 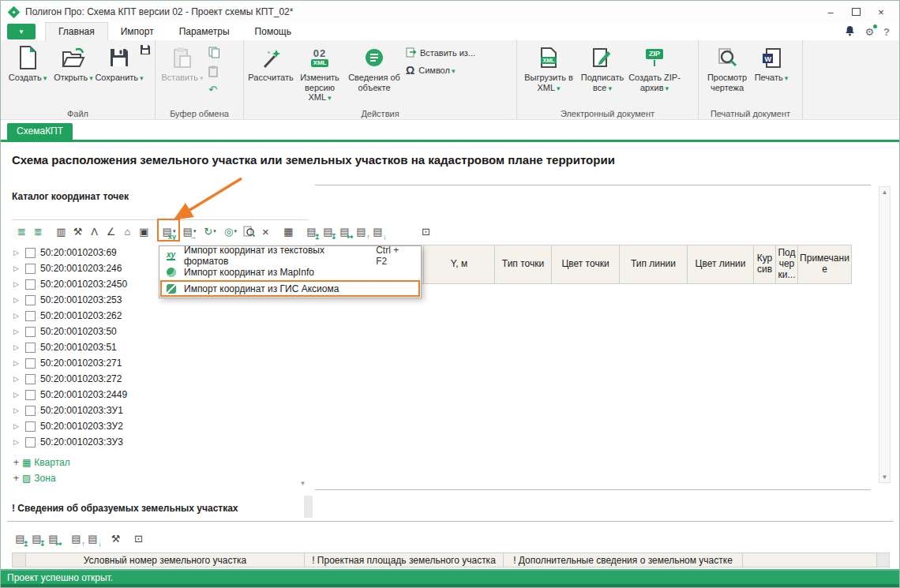 I want to click on menu-item-import-text: xy Импорт координат из текстовых формато…, so click(x=291, y=256).